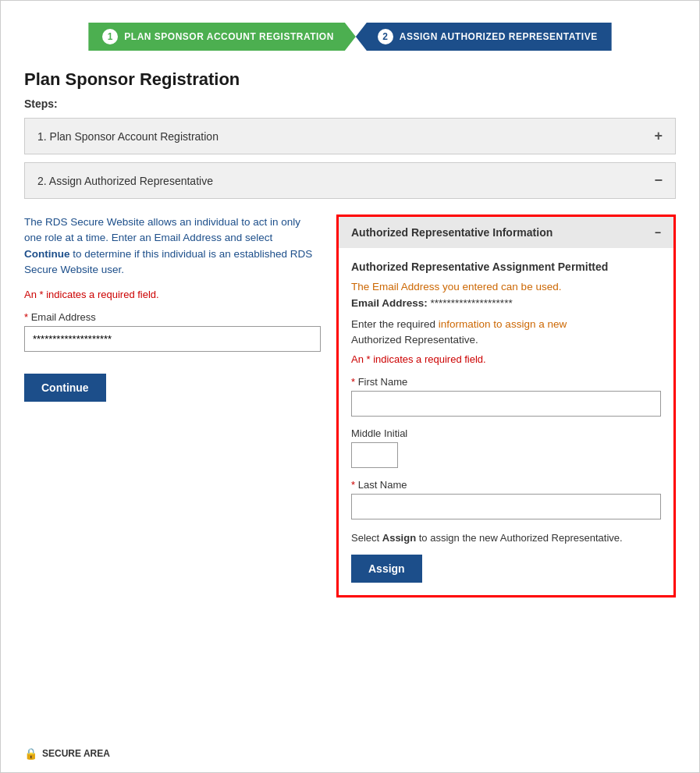 The image size is (700, 773). I want to click on step2-label: ASSIGN AUTHORIZED REPRESENTATIVE, so click(499, 37).